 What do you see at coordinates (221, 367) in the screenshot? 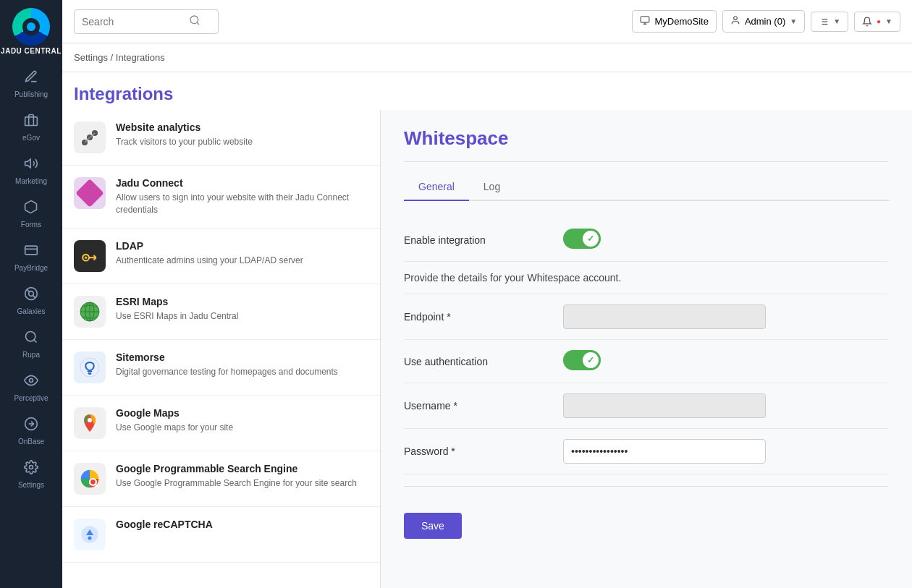
I see `integration-sitemorse: Sitemorse Digital governance testing for…` at bounding box center [221, 367].